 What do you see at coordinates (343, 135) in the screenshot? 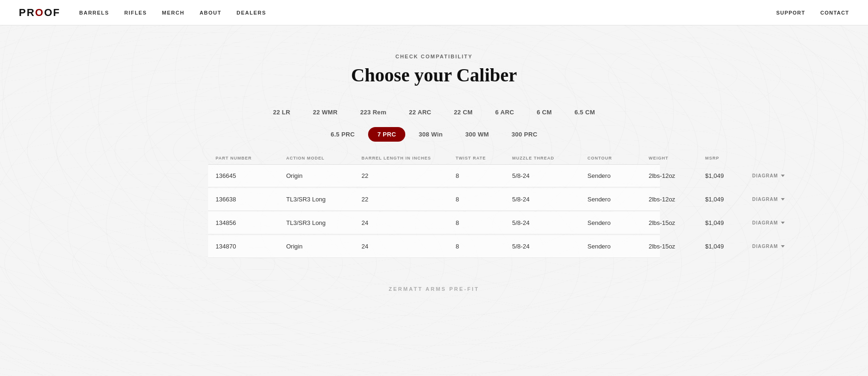
I see `caliber-btn-65prc: 6.5 PRC` at bounding box center [343, 135].